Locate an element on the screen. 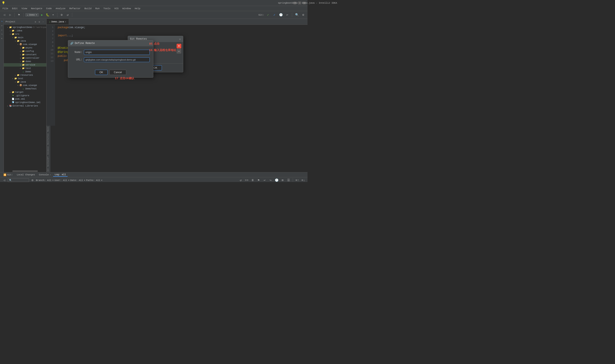 The height and width of the screenshot is (364, 615). menu-vcs: VCS is located at coordinates (116, 9).